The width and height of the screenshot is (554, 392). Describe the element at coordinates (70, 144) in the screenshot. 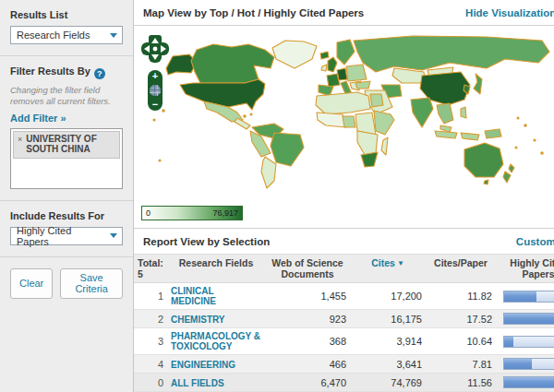

I see `filter-chip-label: UNIVERSITY OF SOUTH CHINA` at that location.